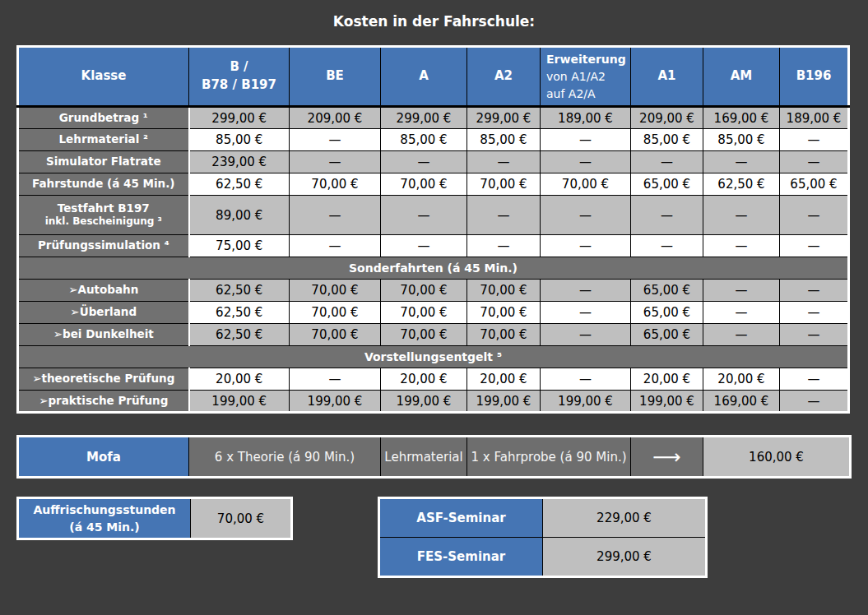  What do you see at coordinates (425, 457) in the screenshot?
I see `mofa-lehrmaterial: Lehrmaterial` at bounding box center [425, 457].